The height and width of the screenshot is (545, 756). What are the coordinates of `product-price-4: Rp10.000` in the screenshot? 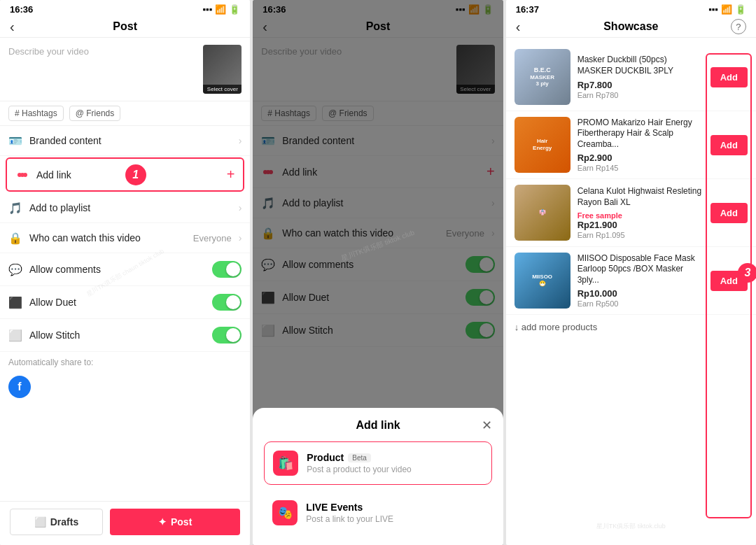 It's located at (640, 294).